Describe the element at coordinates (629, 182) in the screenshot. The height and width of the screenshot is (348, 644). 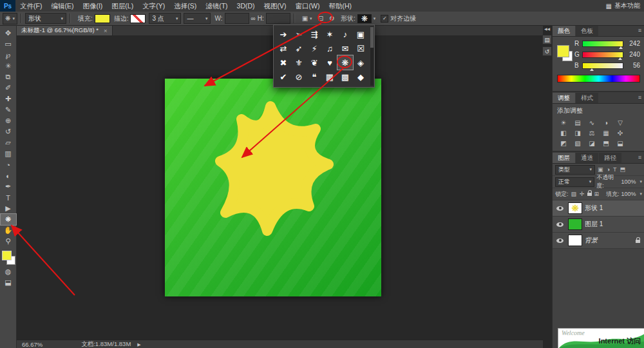
I see `opacity-value: 100%` at that location.